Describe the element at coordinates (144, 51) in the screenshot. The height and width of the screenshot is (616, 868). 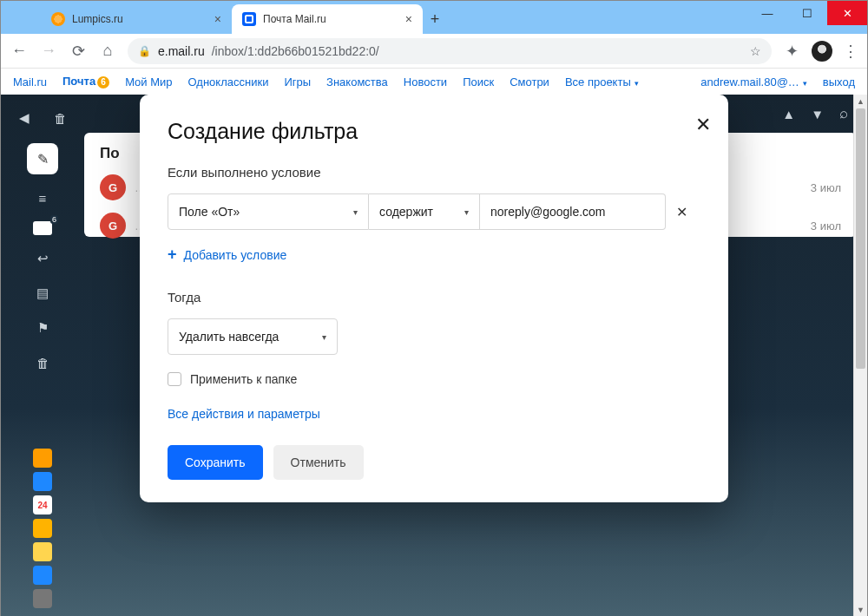
I see `lock-icon: 🔒` at that location.